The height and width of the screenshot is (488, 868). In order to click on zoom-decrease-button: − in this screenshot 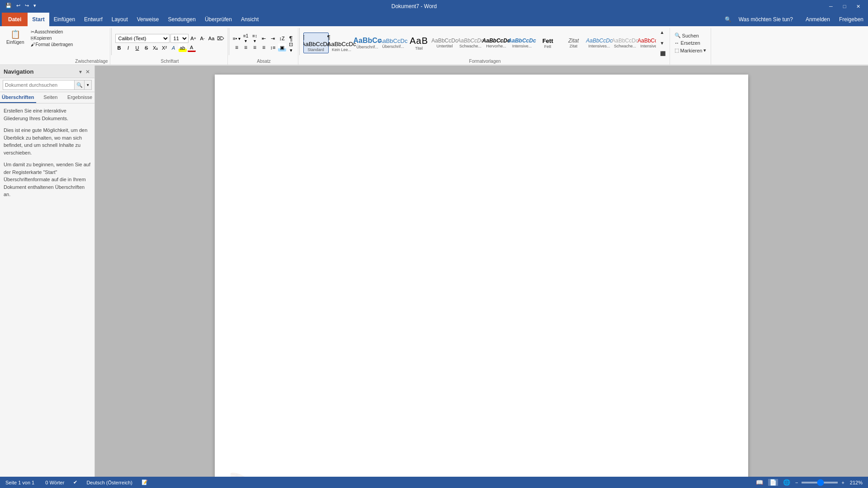, I will do `click(797, 483)`.